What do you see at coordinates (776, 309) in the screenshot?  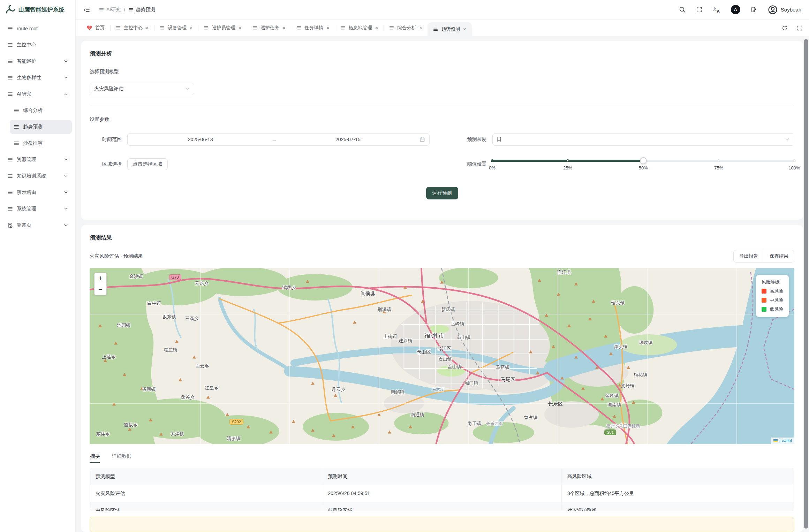 I see `legend-label: 低风险` at bounding box center [776, 309].